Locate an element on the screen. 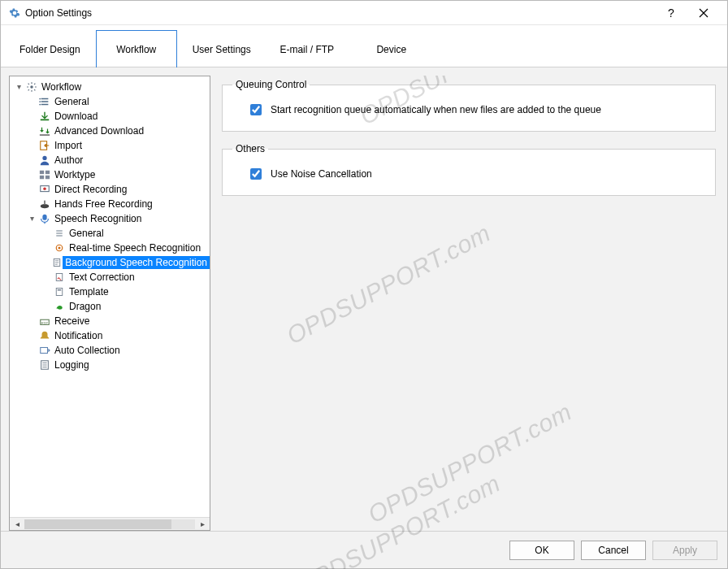  tree-item-sr-background: Background Speech Recognition is located at coordinates (110, 263).